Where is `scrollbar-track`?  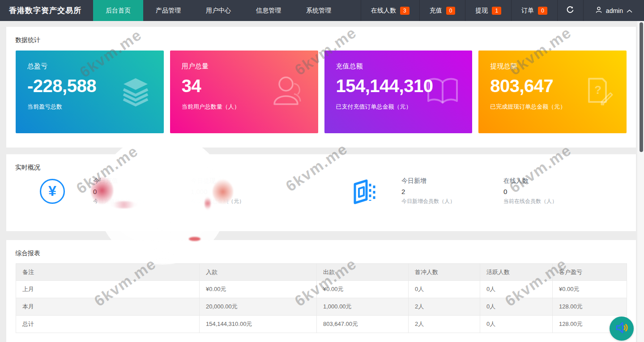 scrollbar-track is located at coordinates (641, 182).